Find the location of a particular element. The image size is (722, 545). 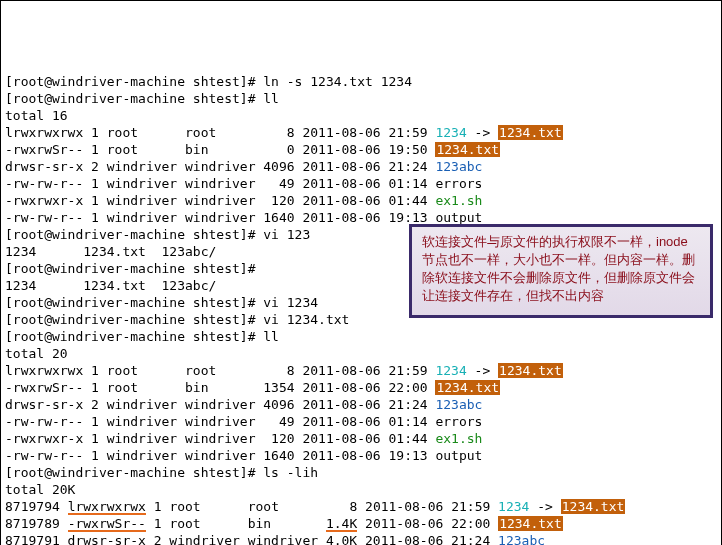

note-text: 软连接文件与原文件的执行权限不一样，inode节点也不一样，大小也不一样。但内容… is located at coordinates (558, 268).